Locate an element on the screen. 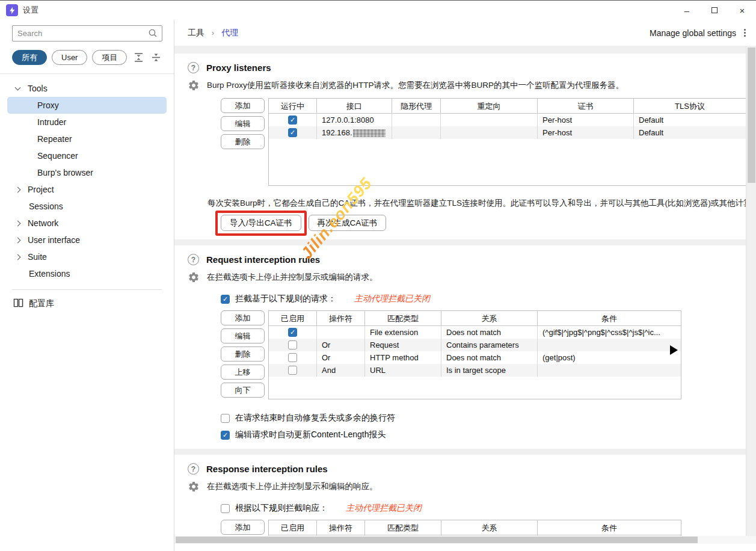 The height and width of the screenshot is (551, 756). fix-newlines-label: 在请求结束时自动修复丢失或多余的换行符 is located at coordinates (315, 418).